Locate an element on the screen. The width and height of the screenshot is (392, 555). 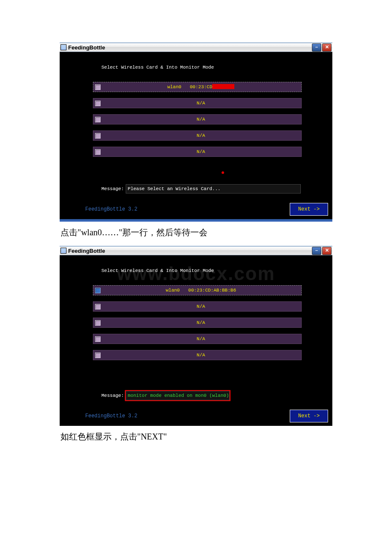
message-box-highlighted: monitor mode enabled on mon0 (wlan0) is located at coordinates (178, 396).